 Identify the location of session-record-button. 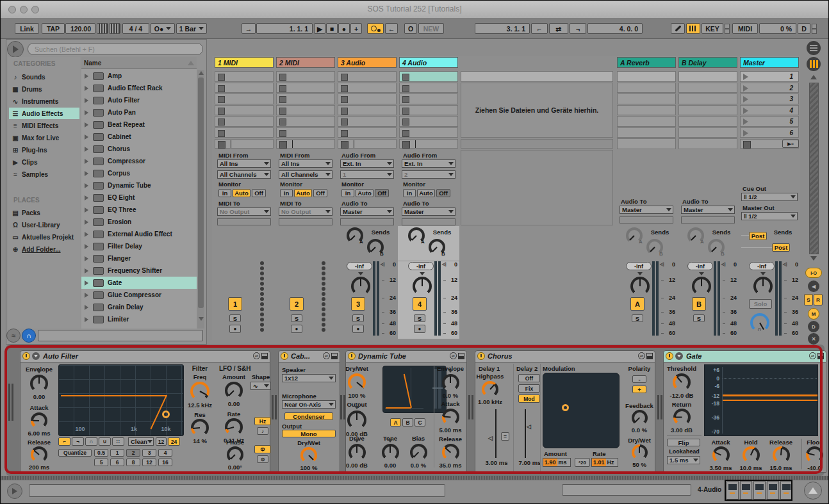
(375, 28).